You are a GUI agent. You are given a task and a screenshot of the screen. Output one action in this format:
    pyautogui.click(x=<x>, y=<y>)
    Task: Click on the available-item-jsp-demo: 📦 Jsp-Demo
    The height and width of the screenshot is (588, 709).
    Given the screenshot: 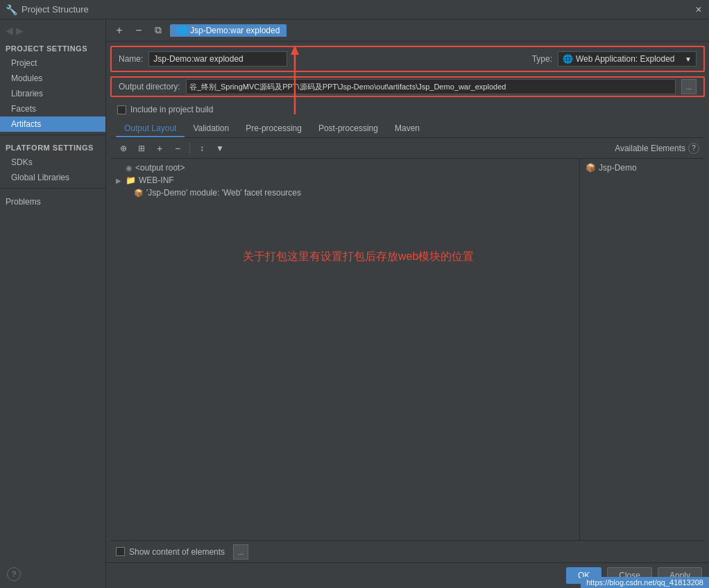 What is the action you would take?
    pyautogui.click(x=642, y=168)
    